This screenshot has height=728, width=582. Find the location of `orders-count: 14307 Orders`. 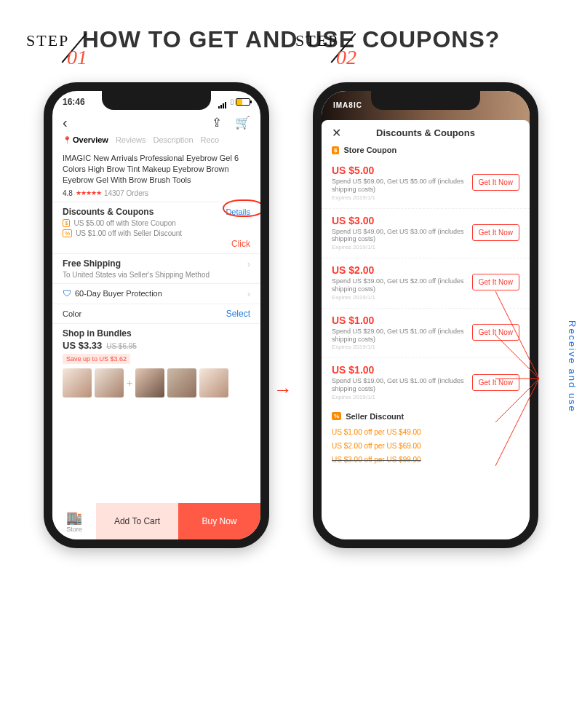

orders-count: 14307 Orders is located at coordinates (127, 194).